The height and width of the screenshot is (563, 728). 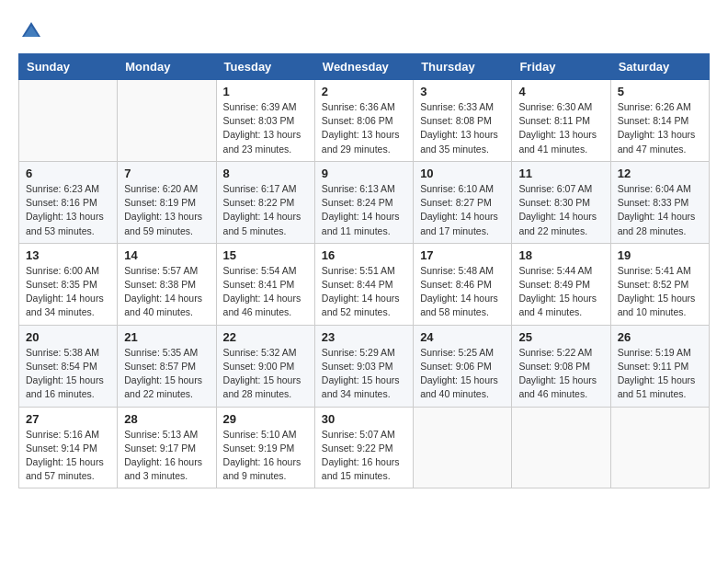 What do you see at coordinates (166, 256) in the screenshot?
I see `day-number: 14` at bounding box center [166, 256].